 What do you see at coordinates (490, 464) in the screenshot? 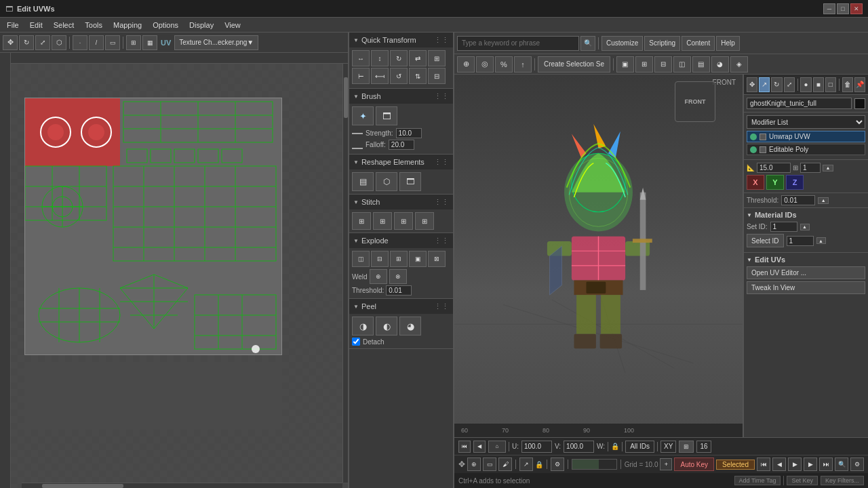
I see `select-mode-btn: ▭` at bounding box center [490, 464].